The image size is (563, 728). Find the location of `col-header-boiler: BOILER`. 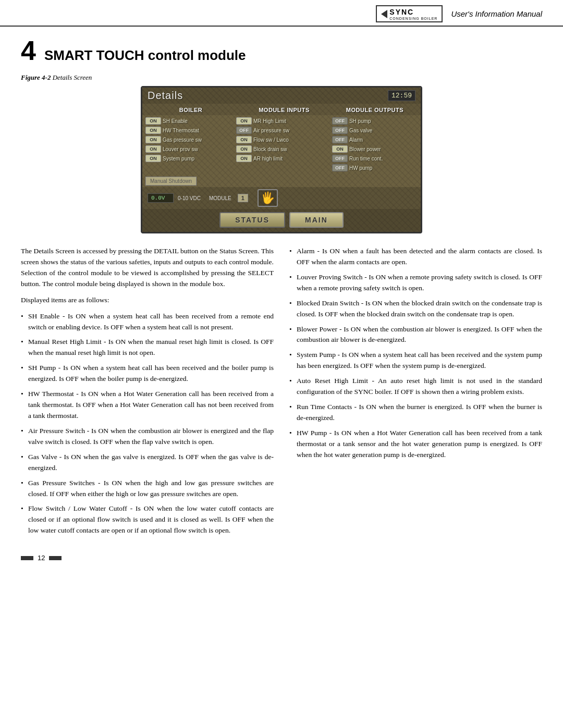

col-header-boiler: BOILER is located at coordinates (191, 110).